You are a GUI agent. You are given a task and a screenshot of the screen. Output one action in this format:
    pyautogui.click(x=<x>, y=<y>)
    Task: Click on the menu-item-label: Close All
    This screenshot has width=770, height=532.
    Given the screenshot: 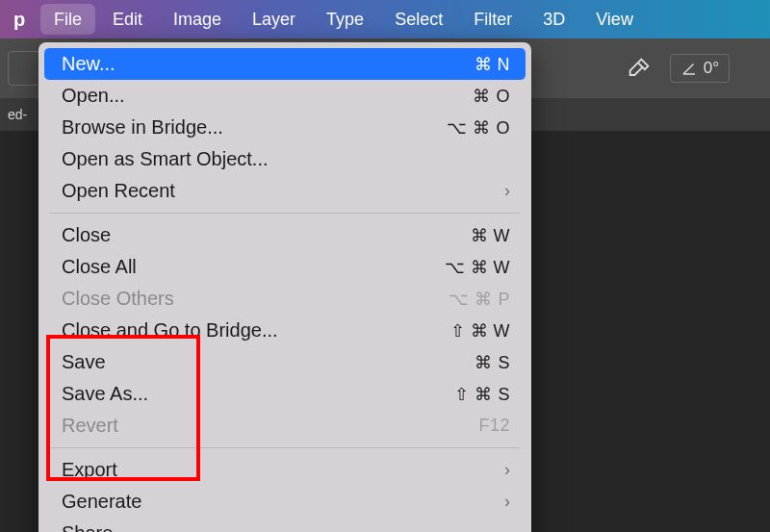 What is the action you would take?
    pyautogui.click(x=253, y=267)
    